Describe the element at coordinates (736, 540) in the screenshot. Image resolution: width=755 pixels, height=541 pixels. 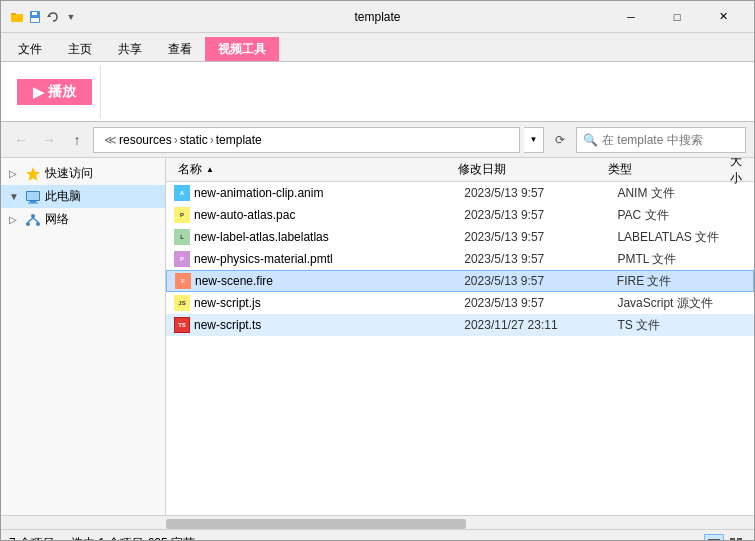
I see `large-icons-view-icon` at that location.